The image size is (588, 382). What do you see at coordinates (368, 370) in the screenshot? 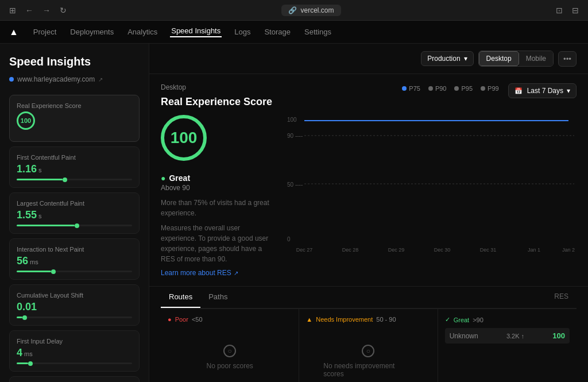
I see `no-warn-text: No needs improvement scores` at bounding box center [368, 370].